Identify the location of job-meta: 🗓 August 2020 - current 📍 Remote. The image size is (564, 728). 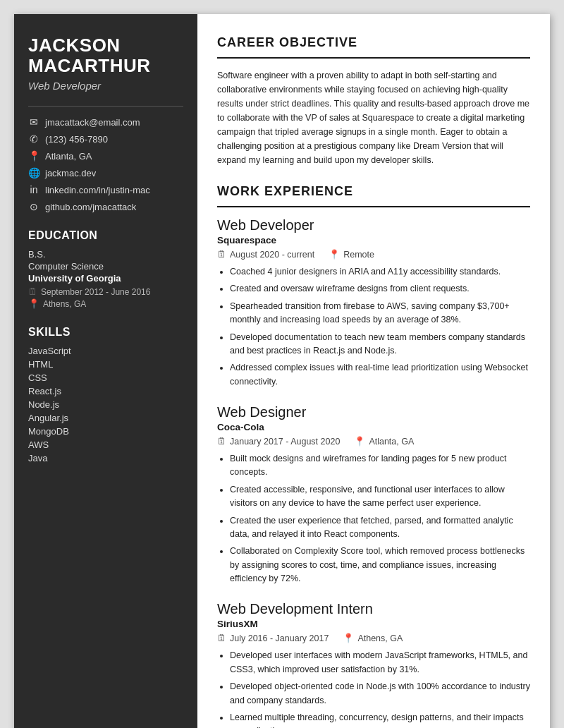
(374, 254).